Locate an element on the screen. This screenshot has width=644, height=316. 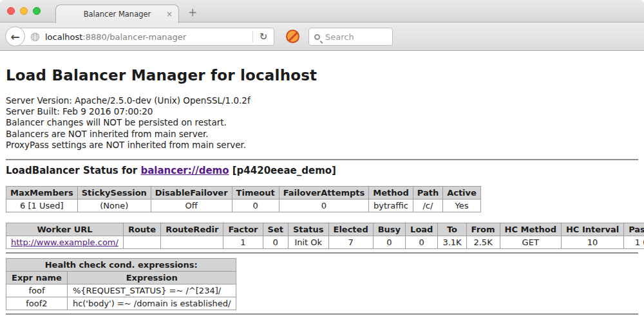
health-table-title: Health check cond. expressions: is located at coordinates (121, 265).